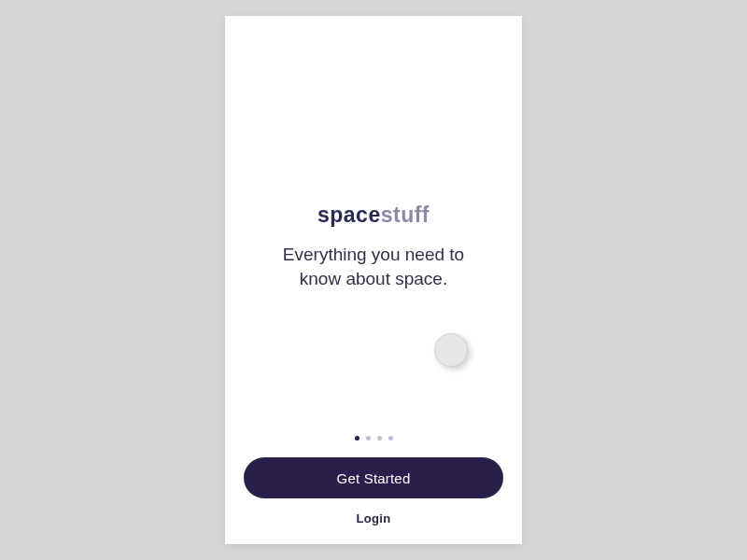 The width and height of the screenshot is (747, 560). What do you see at coordinates (374, 478) in the screenshot?
I see `get-started-button: Get Started` at bounding box center [374, 478].